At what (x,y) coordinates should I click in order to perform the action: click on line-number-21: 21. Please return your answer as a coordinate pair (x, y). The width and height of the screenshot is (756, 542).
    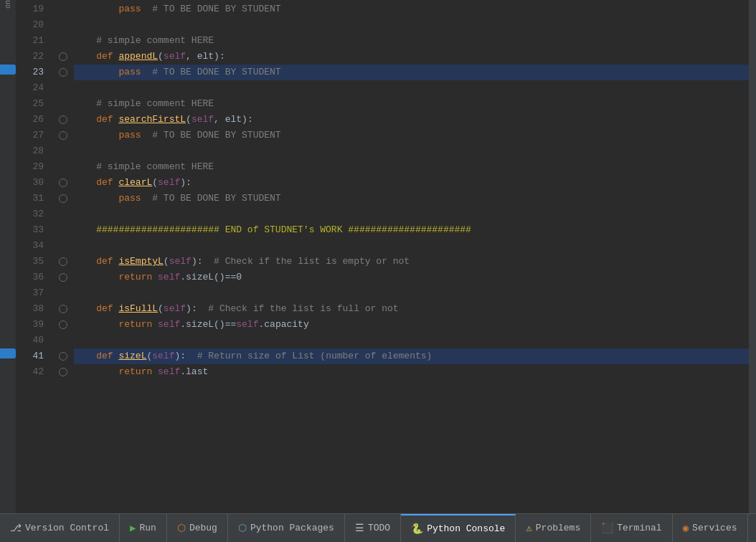
    Looking at the image, I should click on (33, 41).